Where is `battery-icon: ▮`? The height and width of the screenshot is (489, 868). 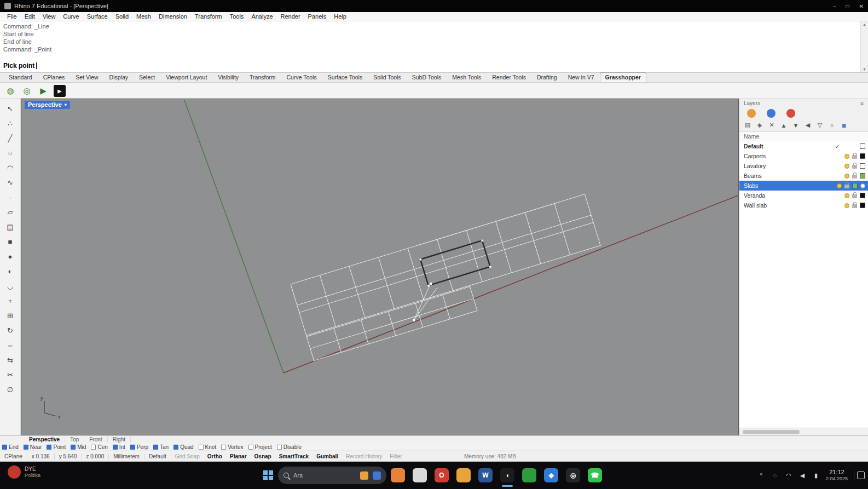
battery-icon: ▮ is located at coordinates (816, 475).